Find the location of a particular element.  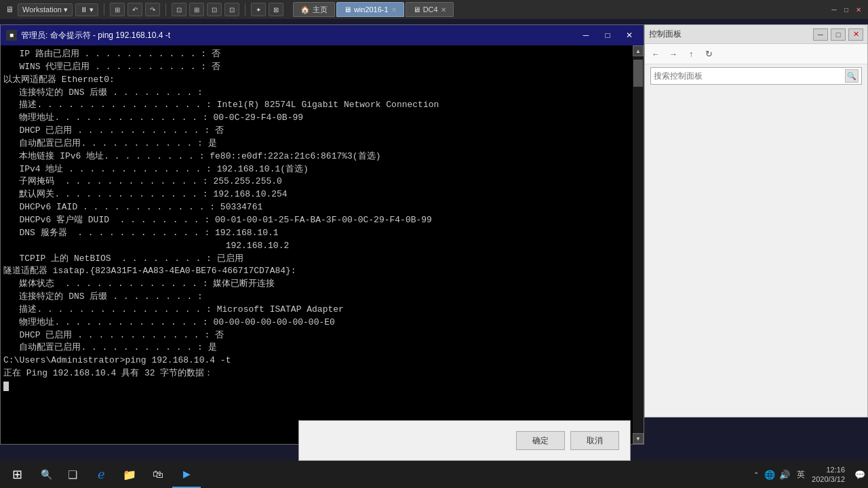

toolbar-btn7: ⊡ is located at coordinates (232, 9).